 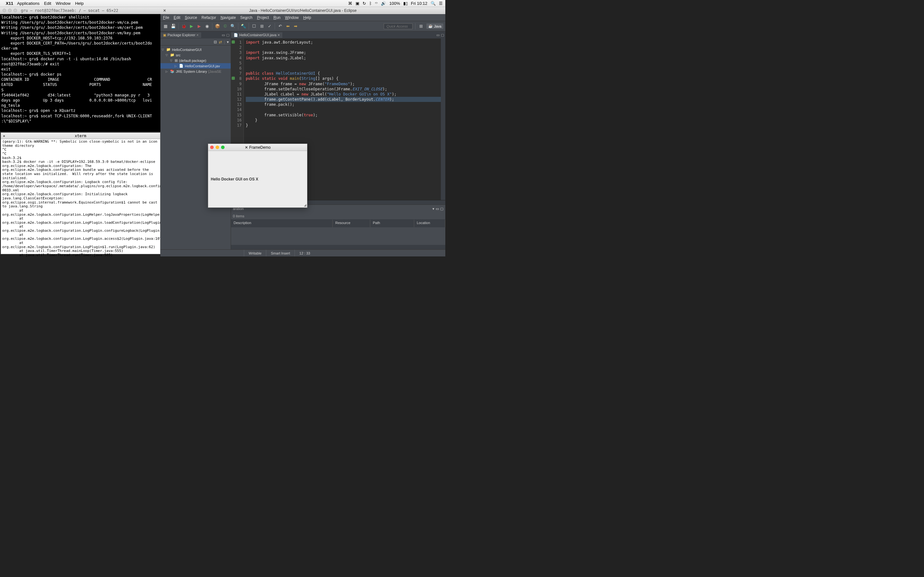 I want to click on new-class-icon: ©, so click(x=225, y=26).